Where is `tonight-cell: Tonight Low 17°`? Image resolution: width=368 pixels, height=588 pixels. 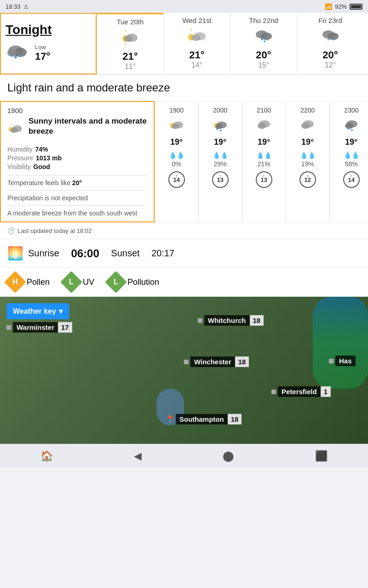
tonight-cell: Tonight Low 17° is located at coordinates (48, 44).